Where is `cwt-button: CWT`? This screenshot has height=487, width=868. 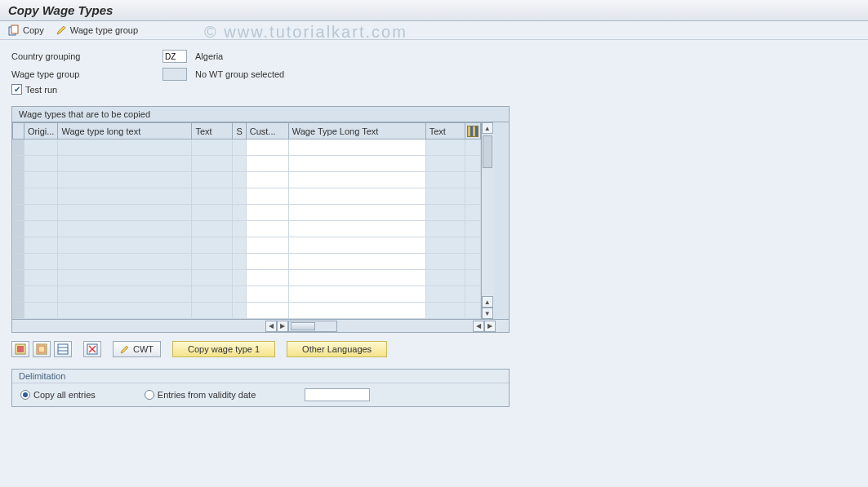 cwt-button: CWT is located at coordinates (137, 349).